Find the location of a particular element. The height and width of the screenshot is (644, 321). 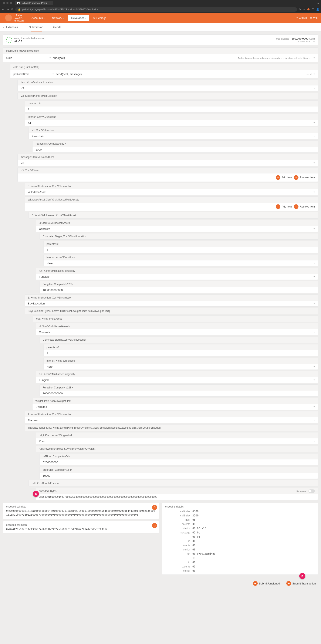

chain-selector: Astar astar92 ▾ #6,849,166 is located at coordinates (19, 18).